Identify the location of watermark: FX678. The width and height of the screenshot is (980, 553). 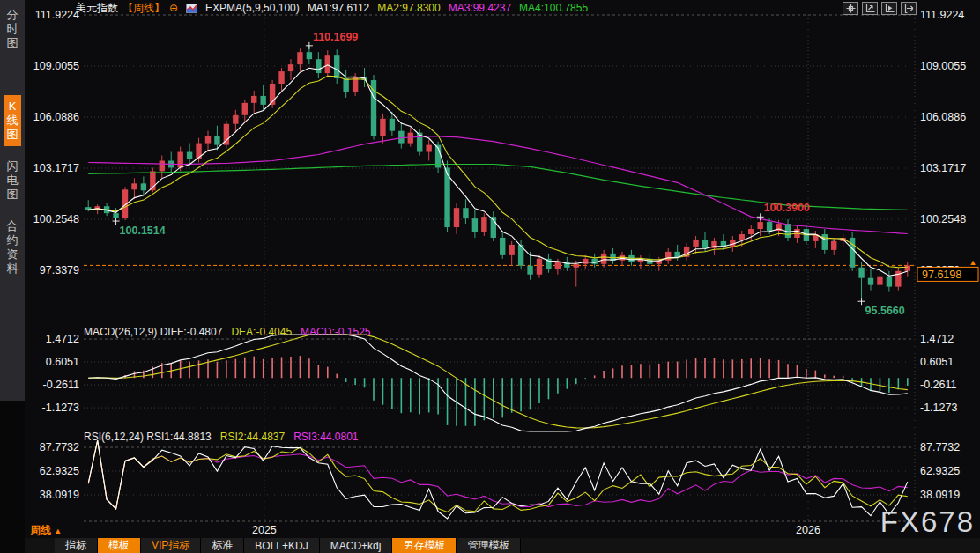
(927, 522).